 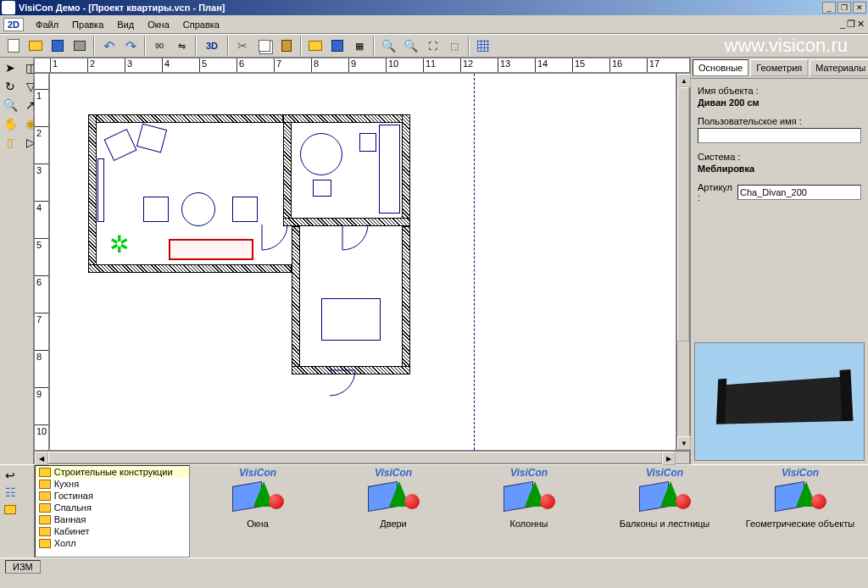 What do you see at coordinates (843, 24) in the screenshot?
I see `mdi-minimize-button: _` at bounding box center [843, 24].